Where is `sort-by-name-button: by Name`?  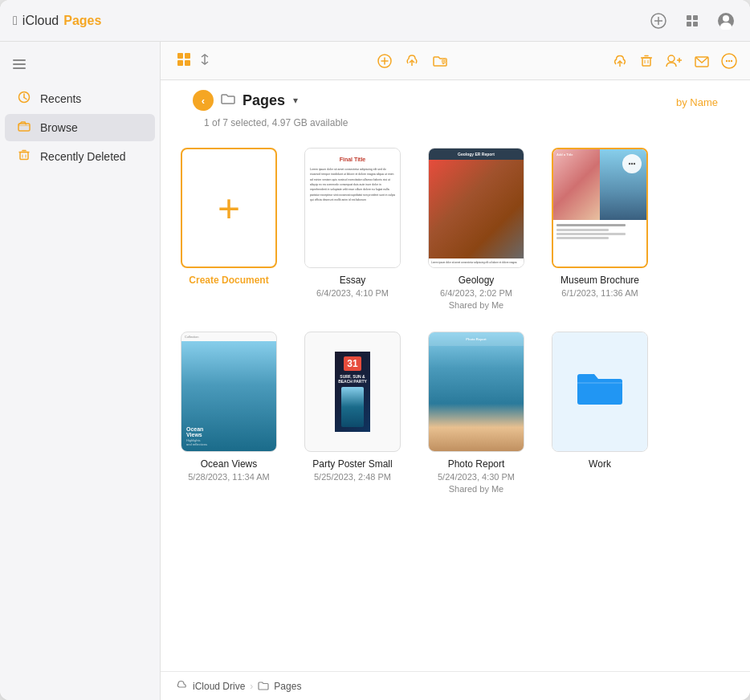 sort-by-name-button: by Name is located at coordinates (697, 103).